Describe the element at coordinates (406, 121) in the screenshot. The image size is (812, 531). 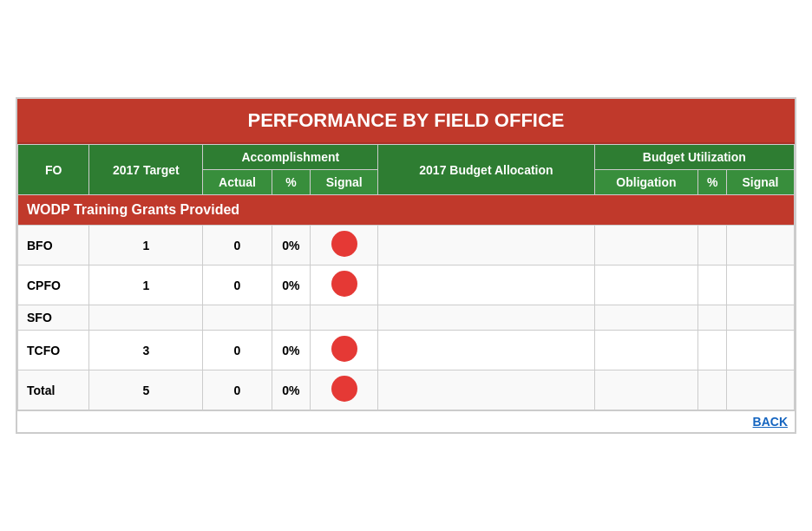
I see `page-title: PERFORMANCE BY FIELD OFFICE` at that location.